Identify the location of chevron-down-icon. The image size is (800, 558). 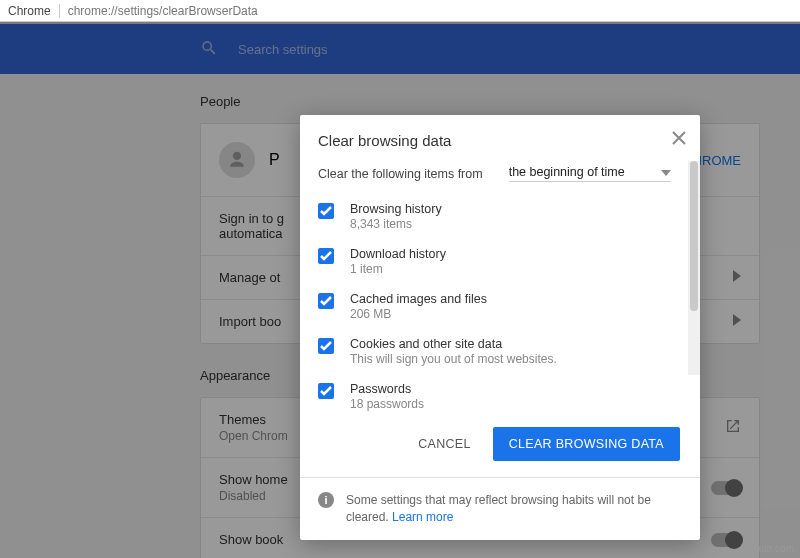
(666, 172).